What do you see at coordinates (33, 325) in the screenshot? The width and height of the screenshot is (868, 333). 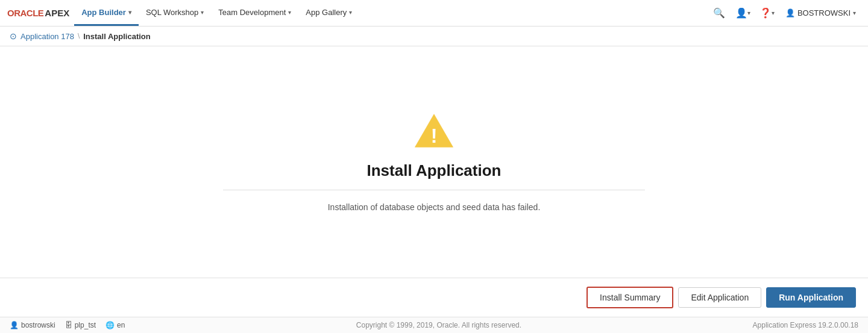 I see `footer-user: 👤 bostrowski` at bounding box center [33, 325].